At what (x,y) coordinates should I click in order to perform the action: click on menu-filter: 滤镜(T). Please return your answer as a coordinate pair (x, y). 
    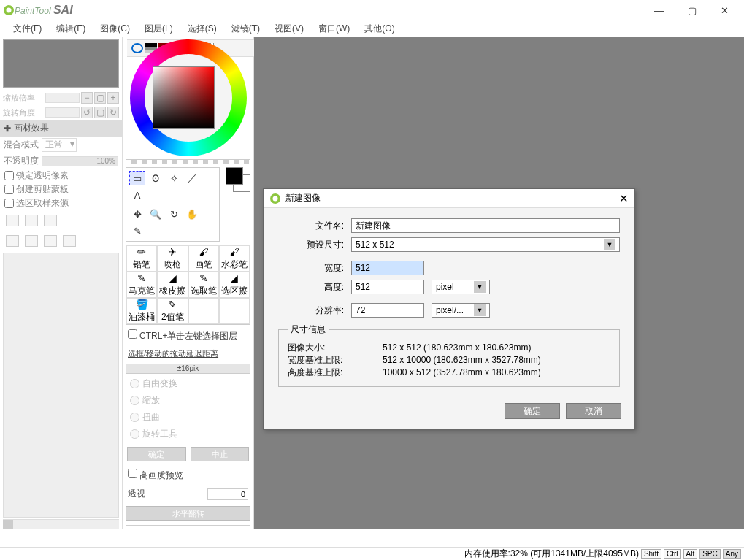
    Looking at the image, I should click on (245, 29).